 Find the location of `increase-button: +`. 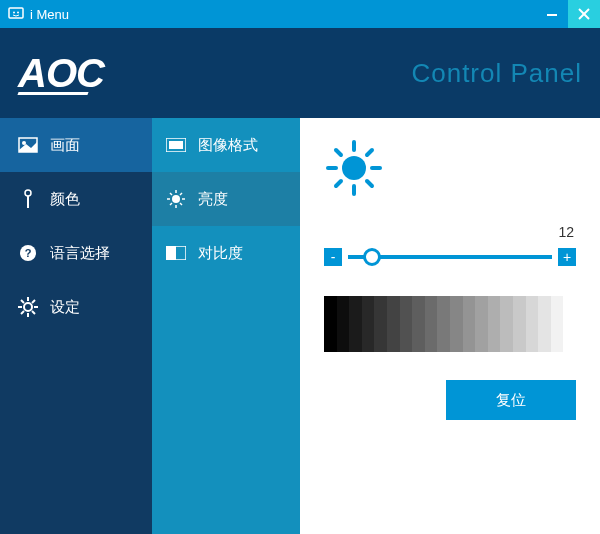

increase-button: + is located at coordinates (567, 257).